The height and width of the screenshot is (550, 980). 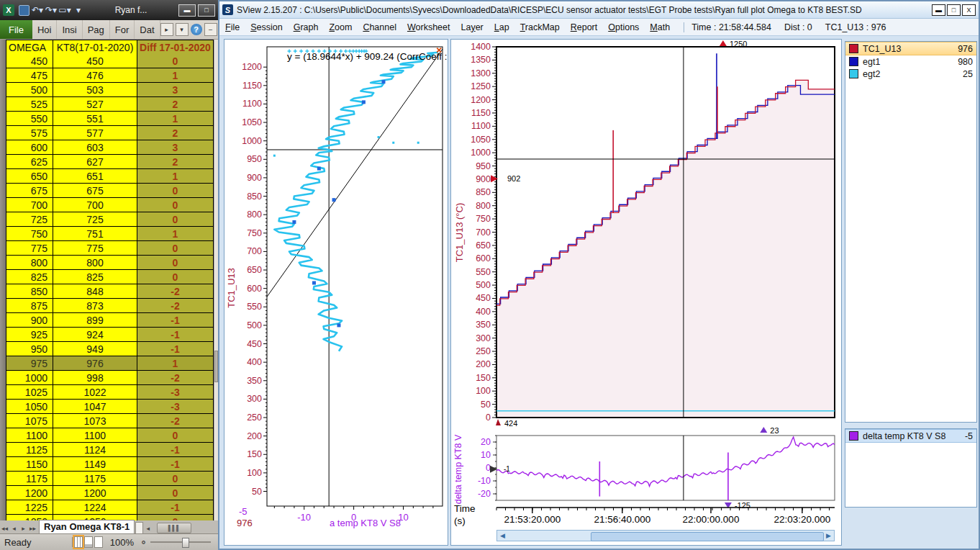 I want to click on table-cell: 476, so click(x=95, y=76).